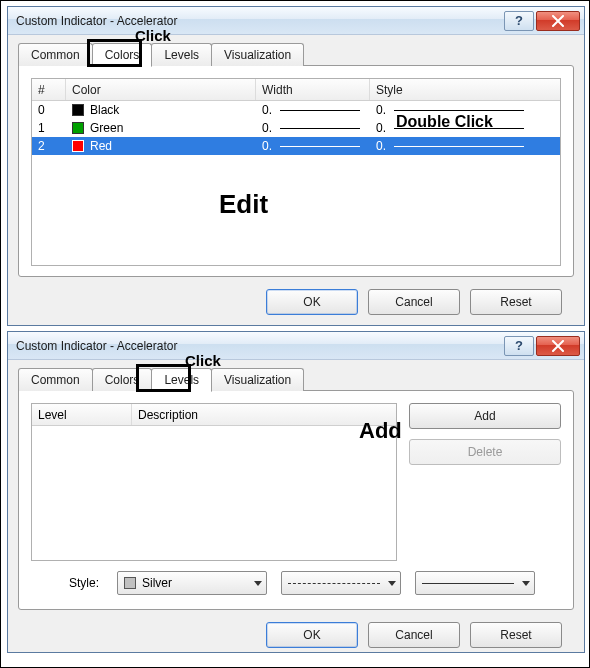 The height and width of the screenshot is (668, 590). Describe the element at coordinates (296, 90) in the screenshot. I see `color-table-header: # Color Width Style` at that location.